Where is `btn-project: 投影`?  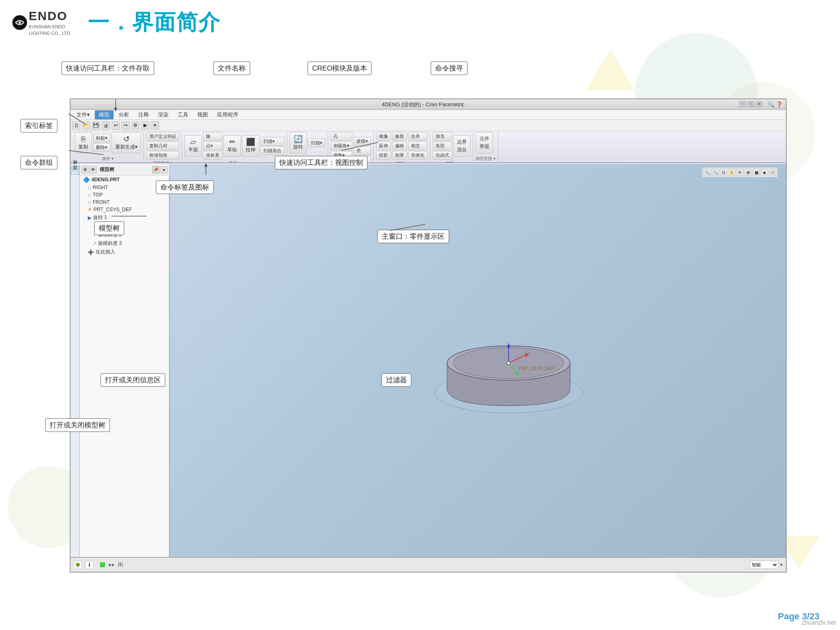 btn-project: 投影 is located at coordinates (383, 155).